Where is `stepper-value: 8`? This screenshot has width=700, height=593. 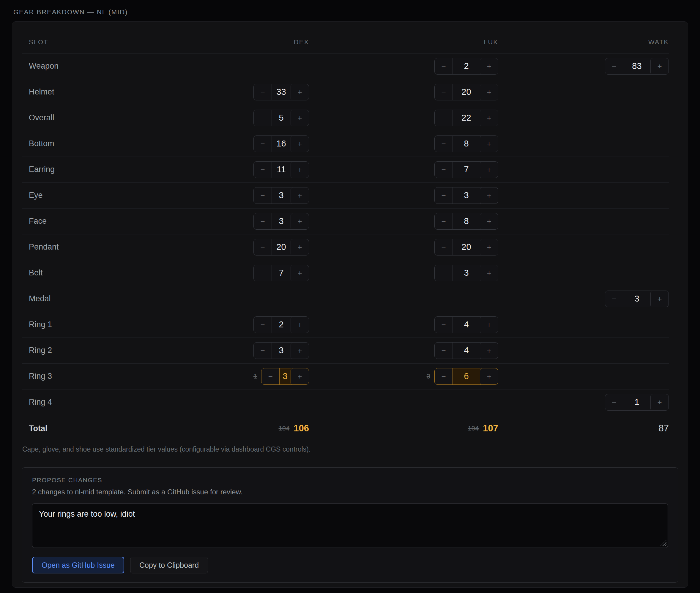
stepper-value: 8 is located at coordinates (466, 144).